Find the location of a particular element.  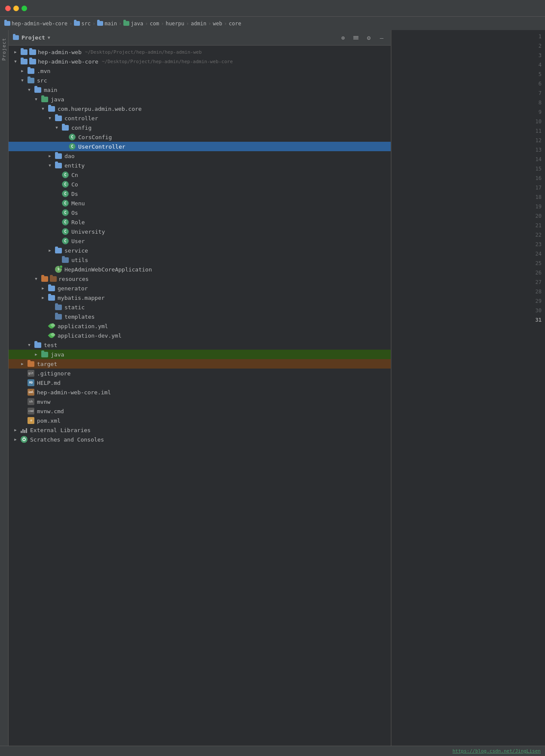

tree-item-help-md: MD HELP.md is located at coordinates (199, 383).